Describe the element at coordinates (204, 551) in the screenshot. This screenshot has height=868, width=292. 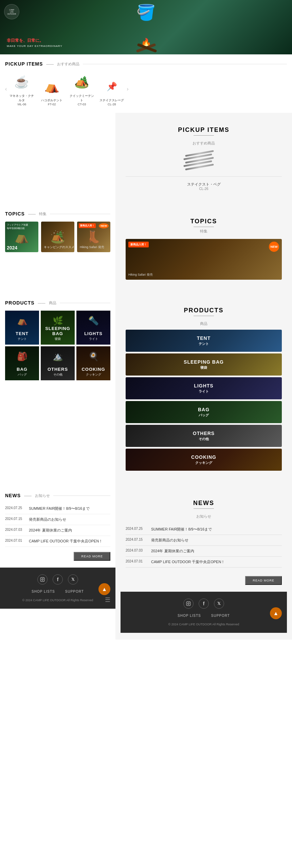
I see `news-right-item-2: 2024.07.03 2024年 夏期休業のご案内` at that location.